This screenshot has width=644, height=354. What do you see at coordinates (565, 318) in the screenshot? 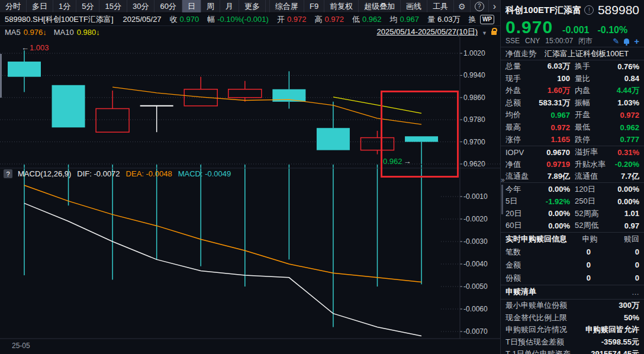
I see `detail-label: 现金替代比例上限` at bounding box center [565, 318].